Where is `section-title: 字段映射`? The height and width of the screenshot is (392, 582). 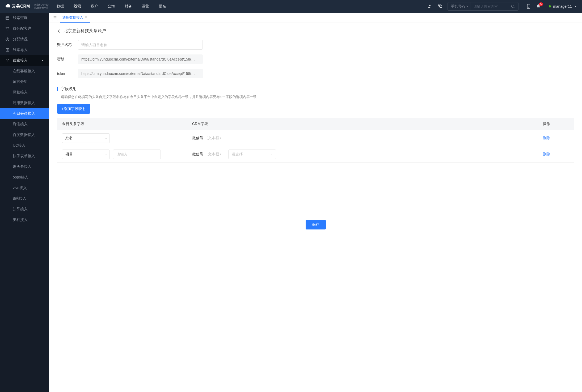 section-title: 字段映射 is located at coordinates (69, 89).